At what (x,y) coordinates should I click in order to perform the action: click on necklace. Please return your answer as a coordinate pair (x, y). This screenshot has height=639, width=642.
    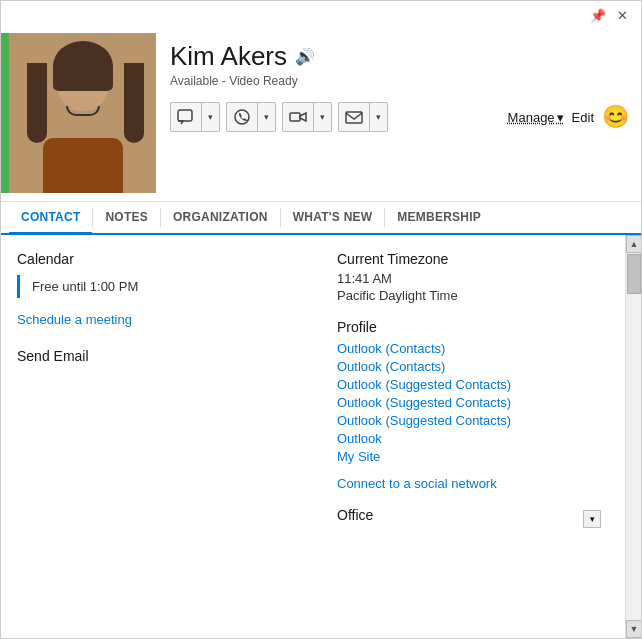
    Looking at the image, I should click on (83, 111).